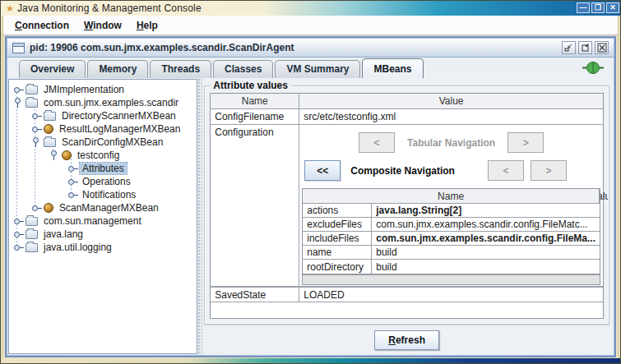  Describe the element at coordinates (406, 117) in the screenshot. I see `table-row-configfilename: ConfigFilename src/etc/testconfig.xml` at that location.